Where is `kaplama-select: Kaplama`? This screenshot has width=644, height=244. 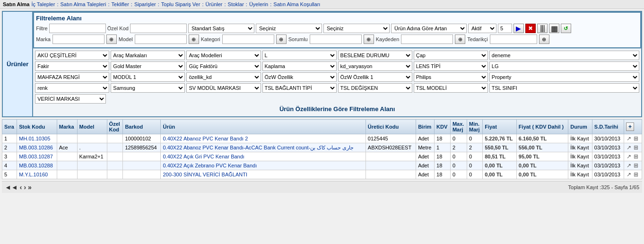
kaplama-select: Kaplama is located at coordinates (300, 66).